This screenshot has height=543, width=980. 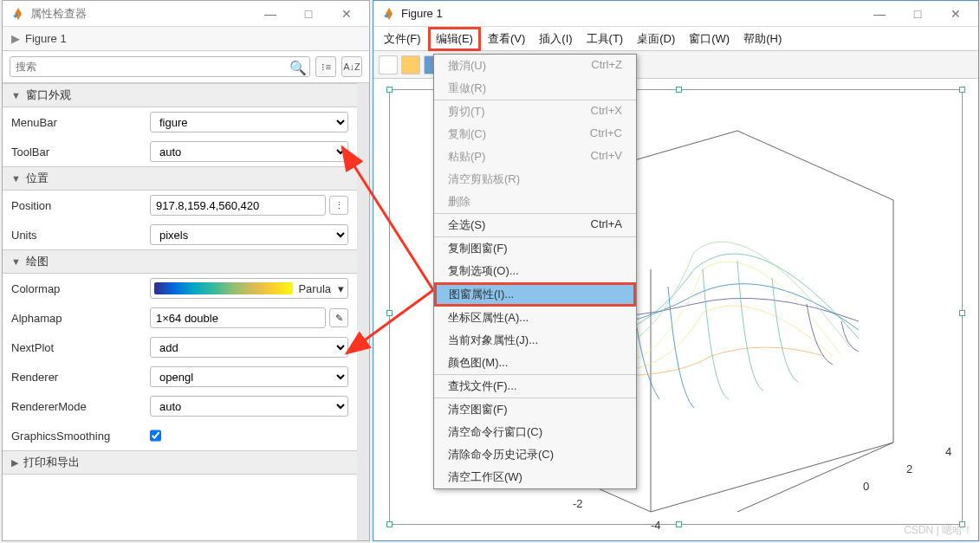 What do you see at coordinates (180, 95) in the screenshot?
I see `section-appearance: ▼窗口外观` at bounding box center [180, 95].